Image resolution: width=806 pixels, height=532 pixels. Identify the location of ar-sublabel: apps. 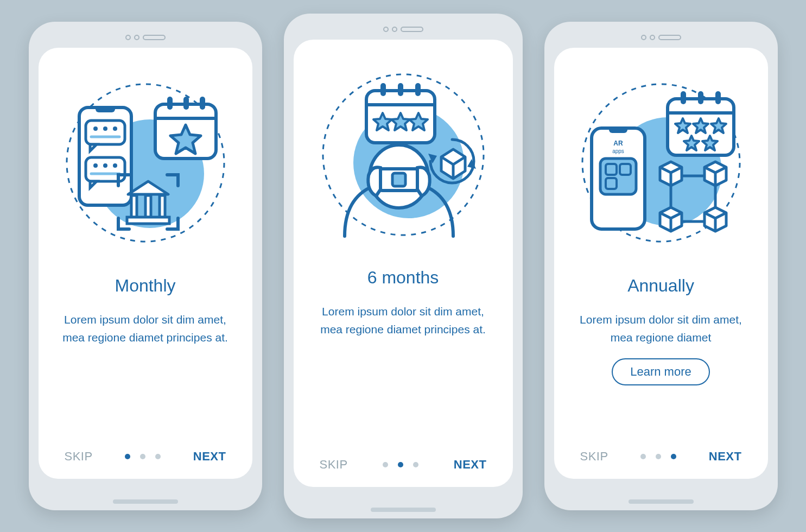
(618, 151).